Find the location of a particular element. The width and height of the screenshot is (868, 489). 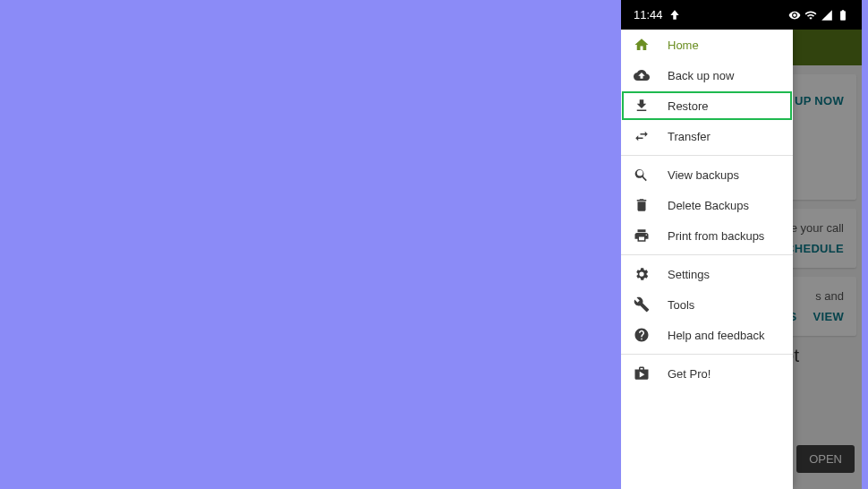

drawer-label: Help and feedback is located at coordinates (716, 335).